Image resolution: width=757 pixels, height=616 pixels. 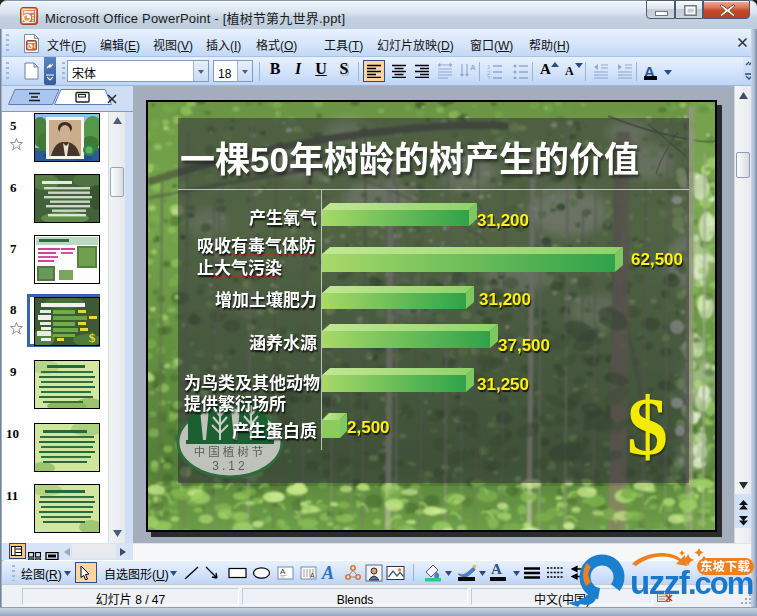 I want to click on svg-text: 3, so click(x=489, y=76).